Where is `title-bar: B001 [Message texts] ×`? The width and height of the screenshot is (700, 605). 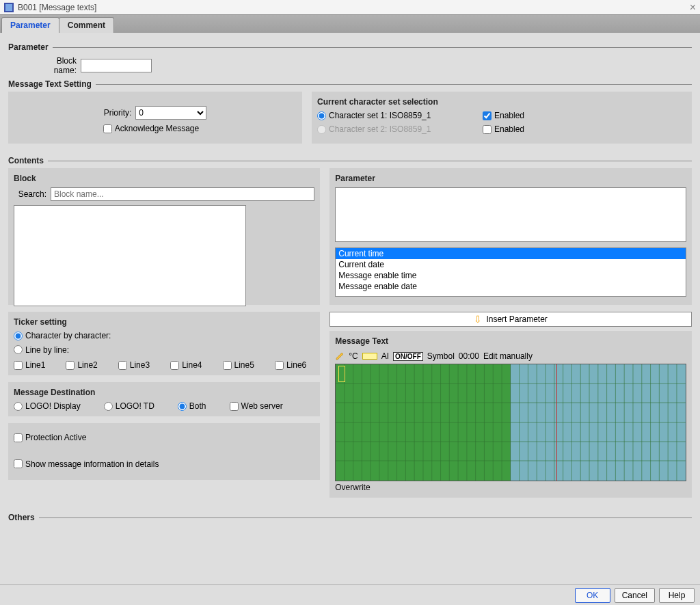
title-bar: B001 [Message texts] × is located at coordinates (350, 8).